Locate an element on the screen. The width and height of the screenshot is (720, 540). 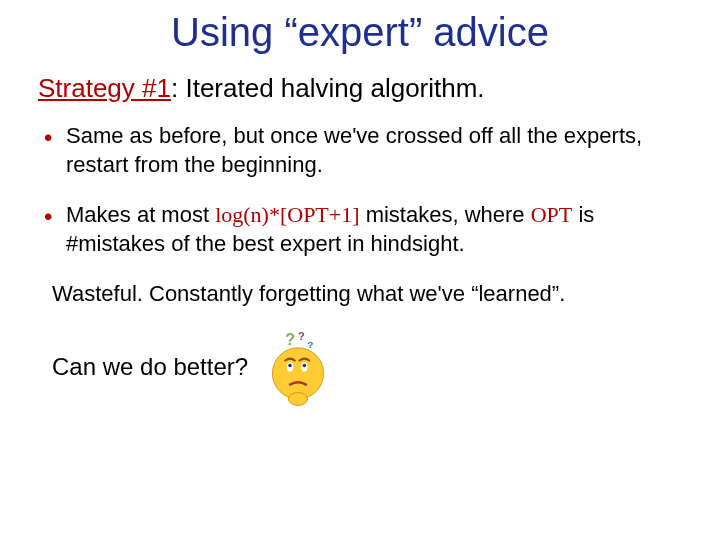
bullet-item: Same as before, but once we've crossed o… is located at coordinates (365, 150).